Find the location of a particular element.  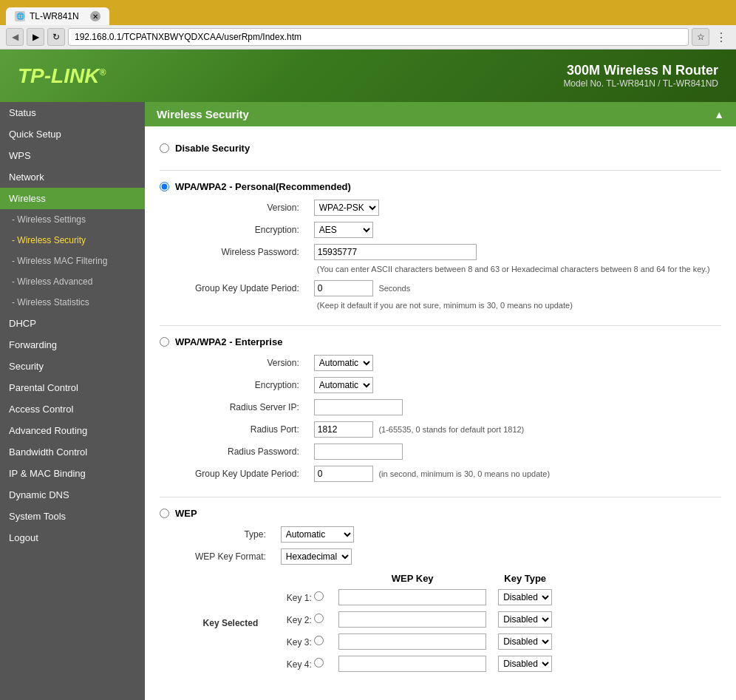

wep-key-3-input is located at coordinates (412, 642).